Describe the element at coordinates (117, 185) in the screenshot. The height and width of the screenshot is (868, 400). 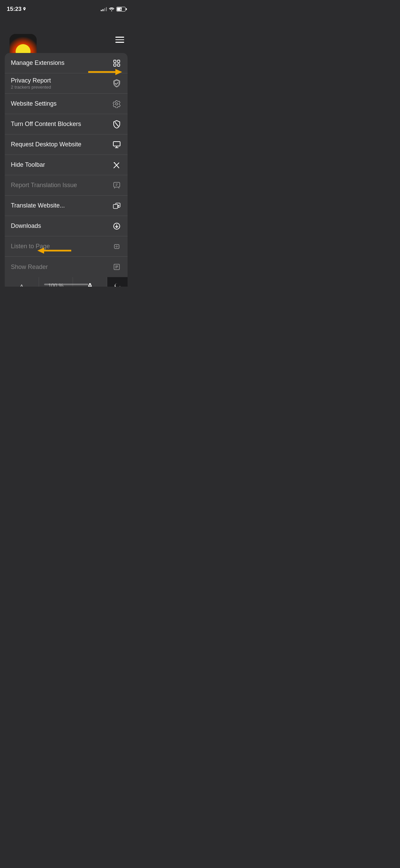
I see `translation-report-icon` at that location.